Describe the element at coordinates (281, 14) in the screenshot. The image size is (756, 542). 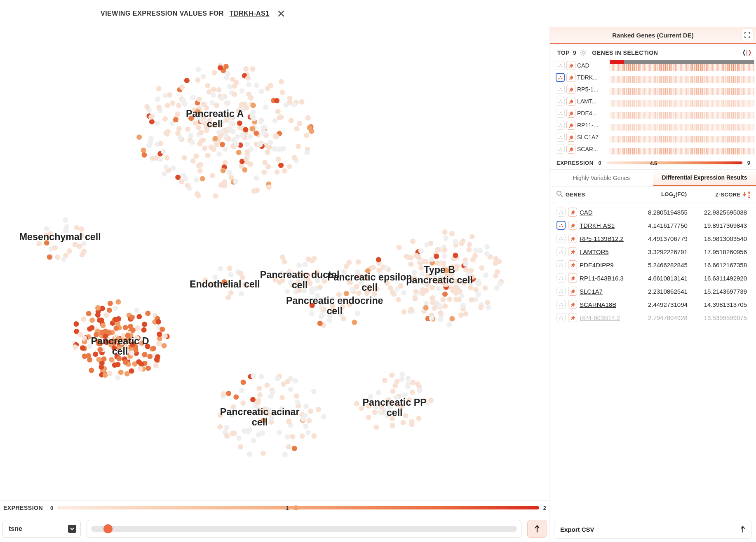
I see `close-icon` at that location.